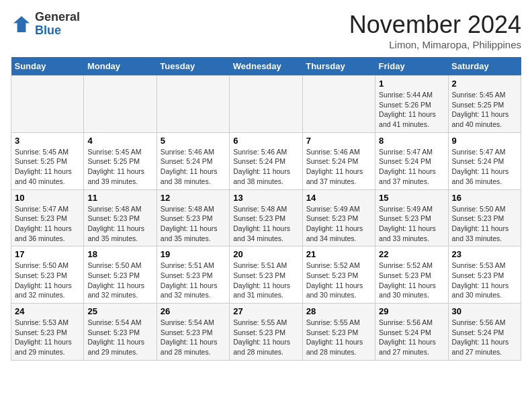 This screenshot has width=532, height=411. What do you see at coordinates (48, 218) in the screenshot?
I see `calendar-cell: 10Sunrise: 5:47 AM Sunset: 5:23 PM Dayli…` at bounding box center [48, 218].